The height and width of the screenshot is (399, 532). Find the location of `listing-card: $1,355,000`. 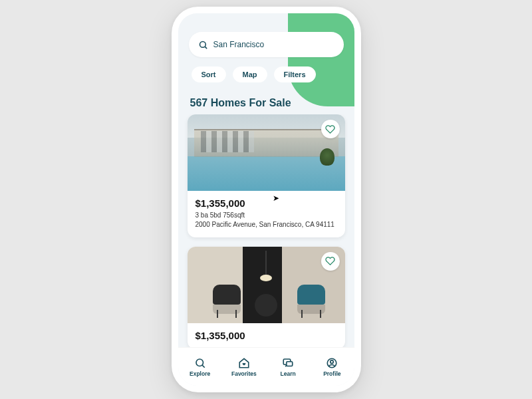

listing-card: $1,355,000 is located at coordinates (266, 297).